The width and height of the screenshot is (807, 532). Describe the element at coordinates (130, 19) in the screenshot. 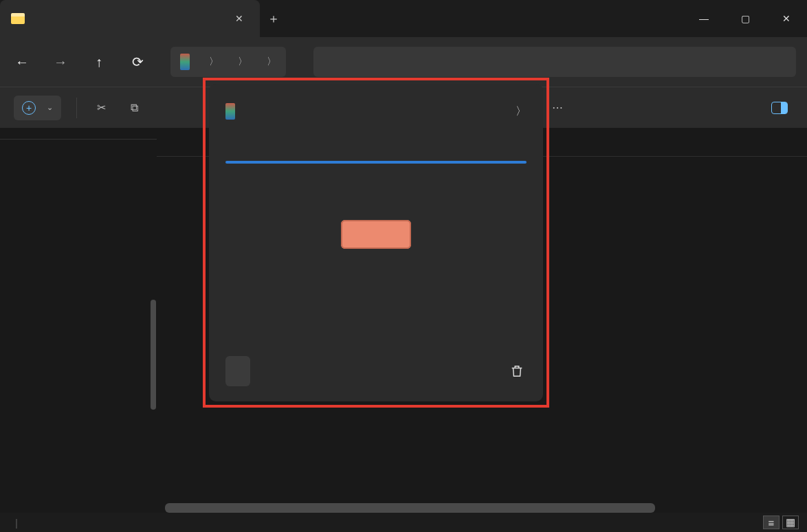

I see `tab-storage: ✕` at that location.